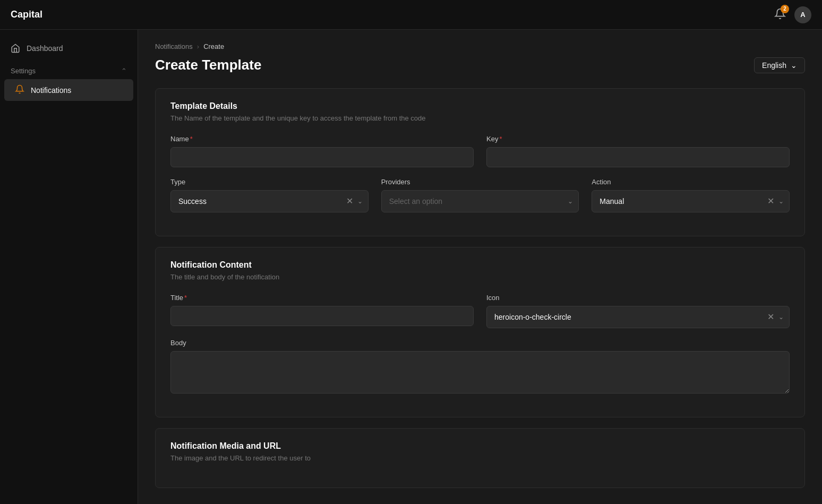  What do you see at coordinates (570, 201) in the screenshot?
I see `providers-chevron-icon: ⌄` at bounding box center [570, 201].